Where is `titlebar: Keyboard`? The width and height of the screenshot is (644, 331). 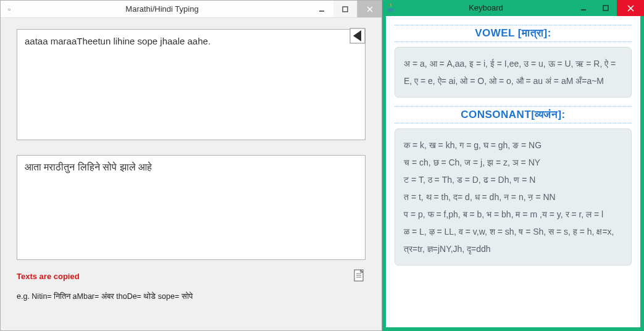 titlebar: Keyboard is located at coordinates (513, 8).